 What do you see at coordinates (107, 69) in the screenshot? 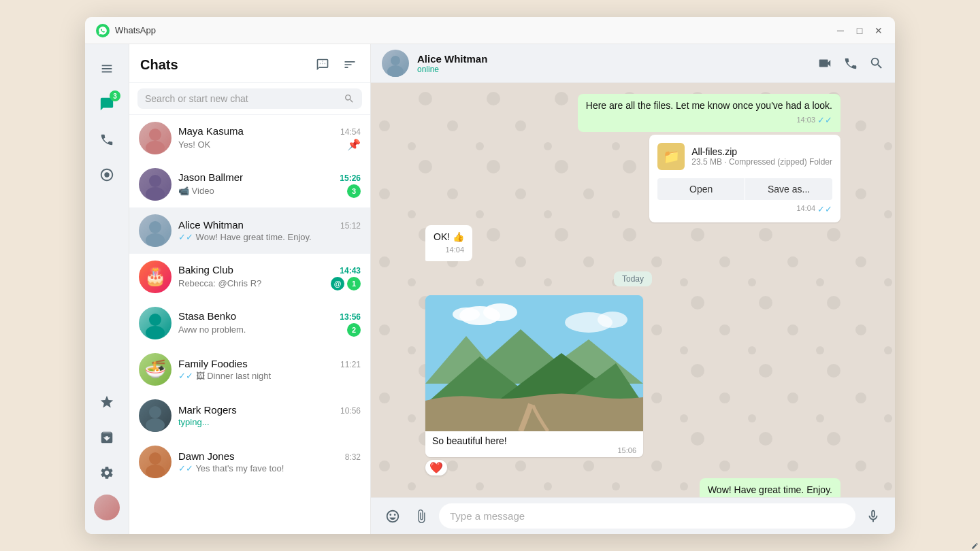
I see `nav-menu` at bounding box center [107, 69].